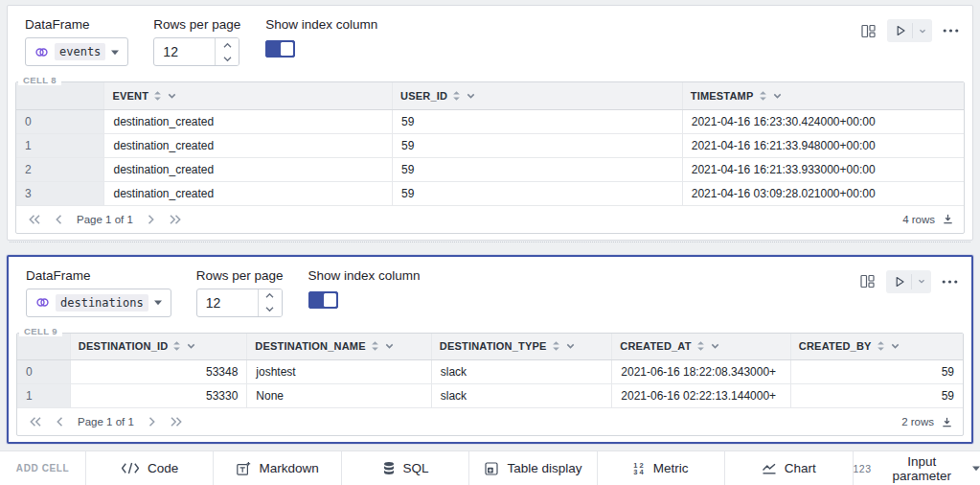  Describe the element at coordinates (491, 469) in the screenshot. I see `table-display-icon` at that location.